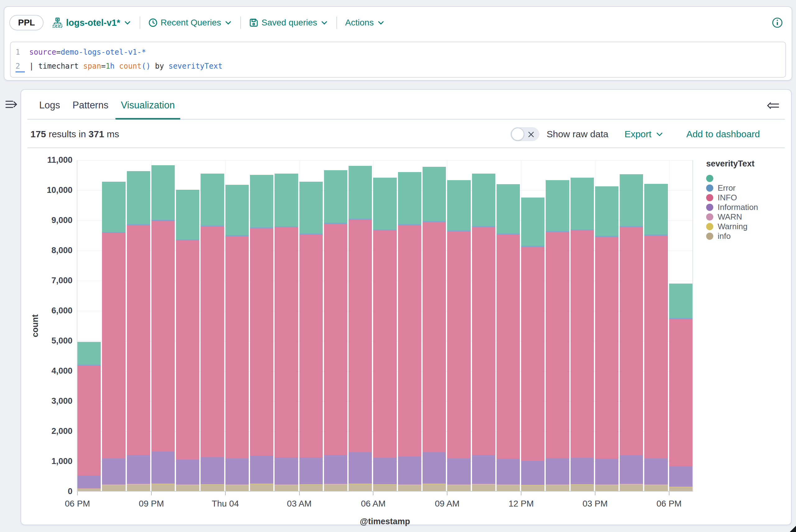  I want to click on saved-queries-button: Saved queries, so click(289, 22).